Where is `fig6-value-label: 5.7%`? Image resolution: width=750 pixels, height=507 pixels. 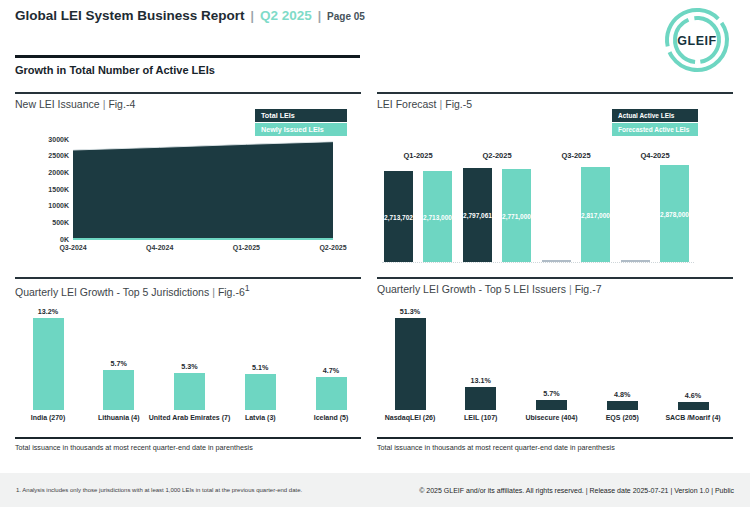
fig6-value-label: 5.7% is located at coordinates (119, 364).